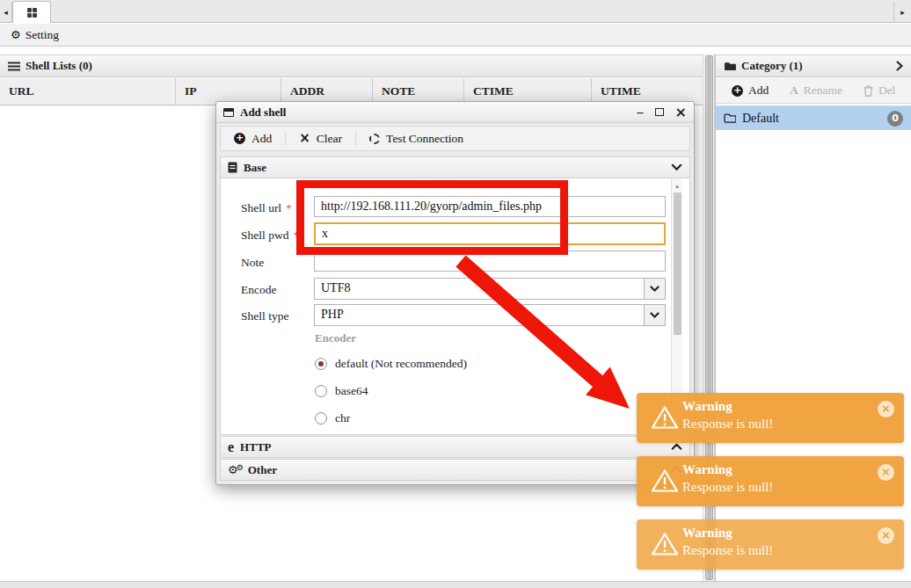  I want to click on shell-pwd-input, so click(490, 234).